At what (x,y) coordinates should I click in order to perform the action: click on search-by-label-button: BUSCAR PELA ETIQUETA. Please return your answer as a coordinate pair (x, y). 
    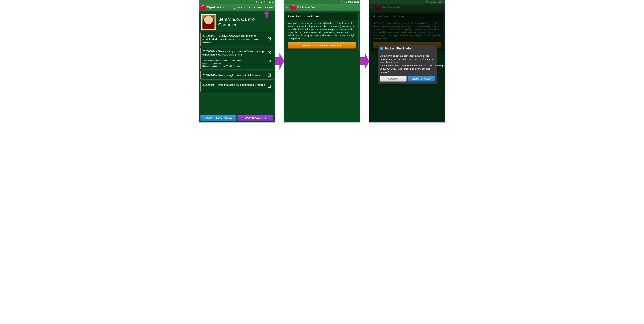
    Looking at the image, I should click on (218, 118).